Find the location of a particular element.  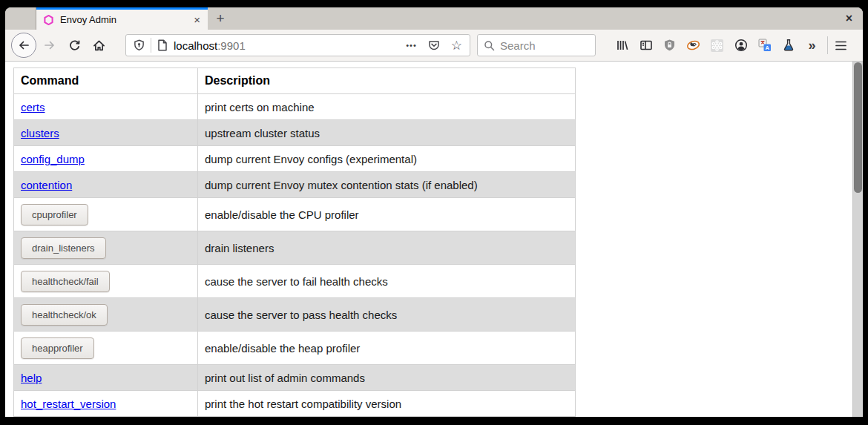

table-row: contention dump current Envoy mutex cont… is located at coordinates (295, 185).